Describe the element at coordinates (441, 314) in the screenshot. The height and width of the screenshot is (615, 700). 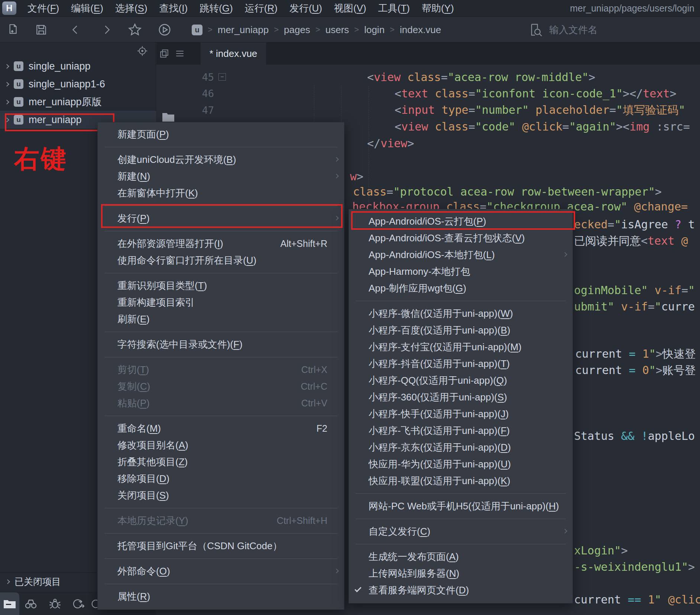
I see `menu-item-label: 小程序-微信(仅适用于uni-app)(W)` at that location.